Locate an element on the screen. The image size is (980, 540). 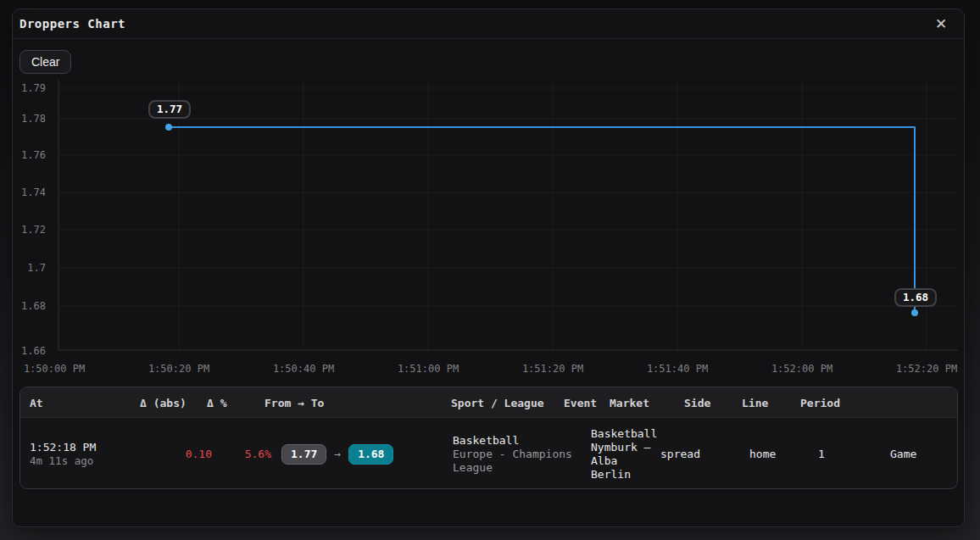
modal-header: Droppers Chart ✕ is located at coordinates (488, 24).